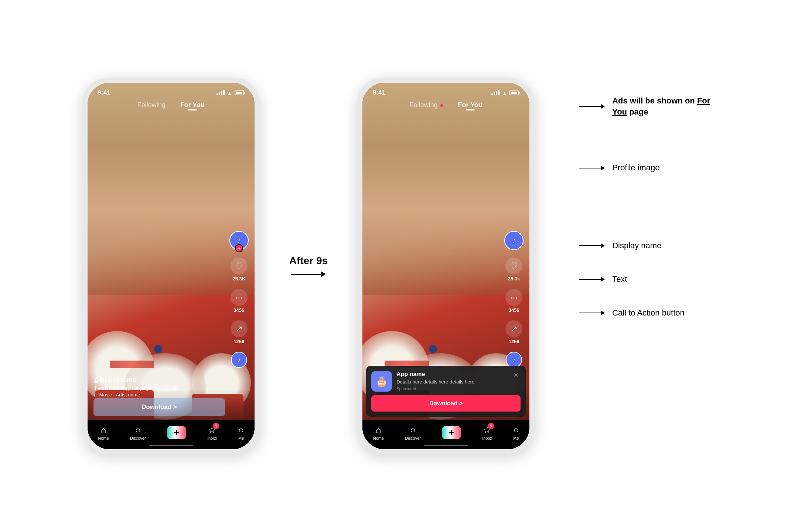  I want to click on like-action-1: ♡ 25.3K, so click(239, 270).